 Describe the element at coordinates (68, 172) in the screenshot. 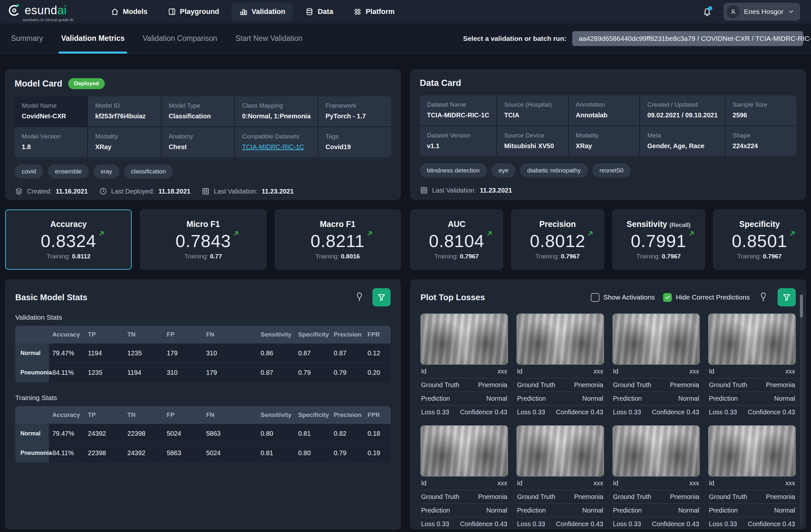

I see `tag-pill: ensemble` at that location.